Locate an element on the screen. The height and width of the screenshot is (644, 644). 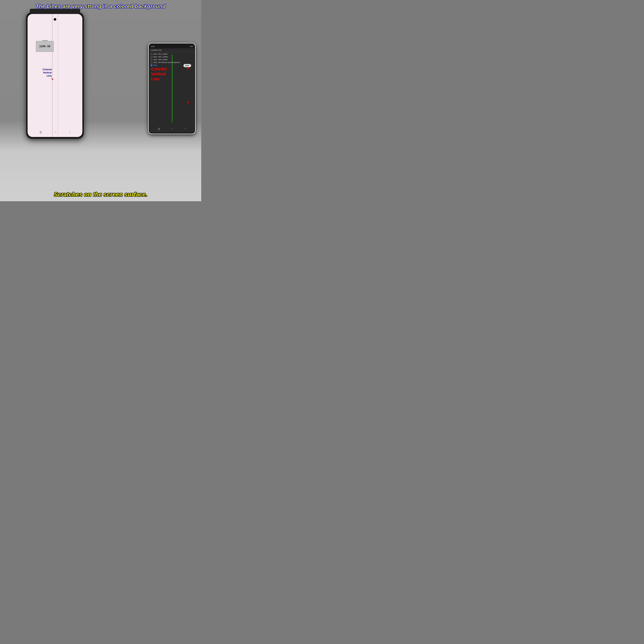
annotation-arrow: ↘ is located at coordinates (52, 79).